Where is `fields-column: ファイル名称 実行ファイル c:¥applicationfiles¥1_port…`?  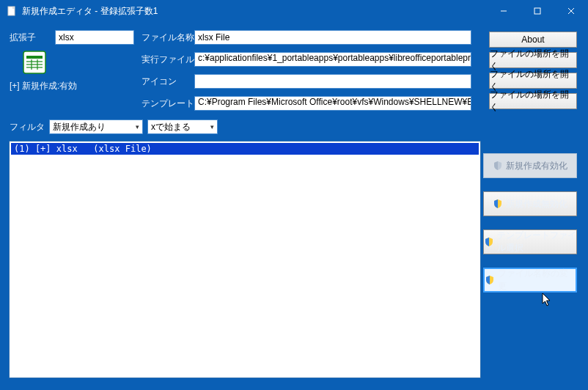
fields-column: ファイル名称 実行ファイル c:¥applicationfiles¥1_port… is located at coordinates (309, 72).